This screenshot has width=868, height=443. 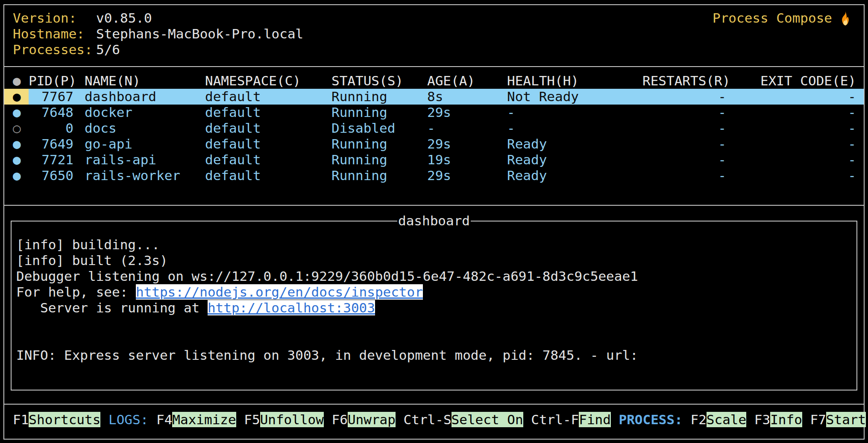 What do you see at coordinates (434, 128) in the screenshot?
I see `process-row: ○ 0 docs default Disabled - - - -` at bounding box center [434, 128].